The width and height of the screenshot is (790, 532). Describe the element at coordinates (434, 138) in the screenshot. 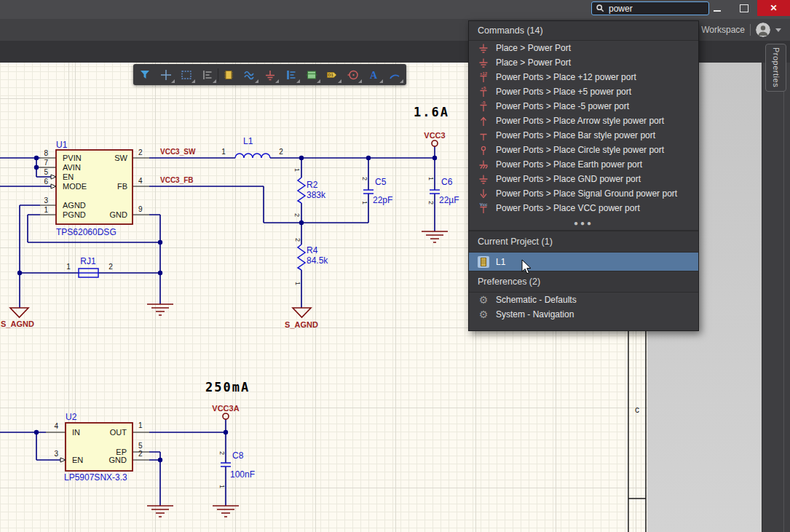

I see `power-port-vcc3: VCC3` at that location.